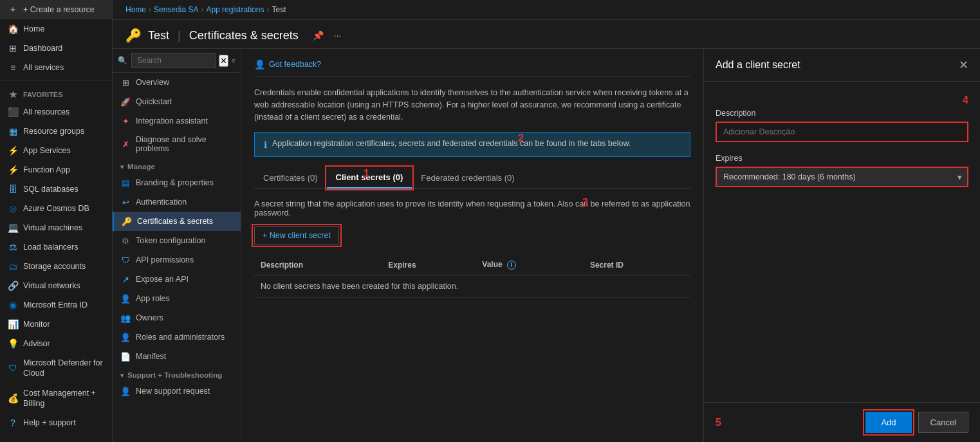 Image resolution: width=980 pixels, height=442 pixels. What do you see at coordinates (224, 60) in the screenshot?
I see `search-clear-button: ✕` at bounding box center [224, 60].